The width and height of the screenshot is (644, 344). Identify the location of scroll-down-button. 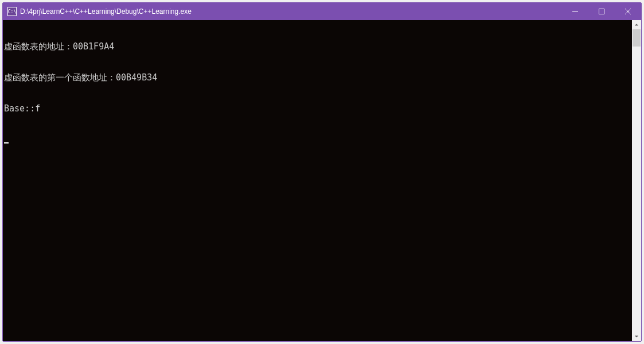
(637, 337).